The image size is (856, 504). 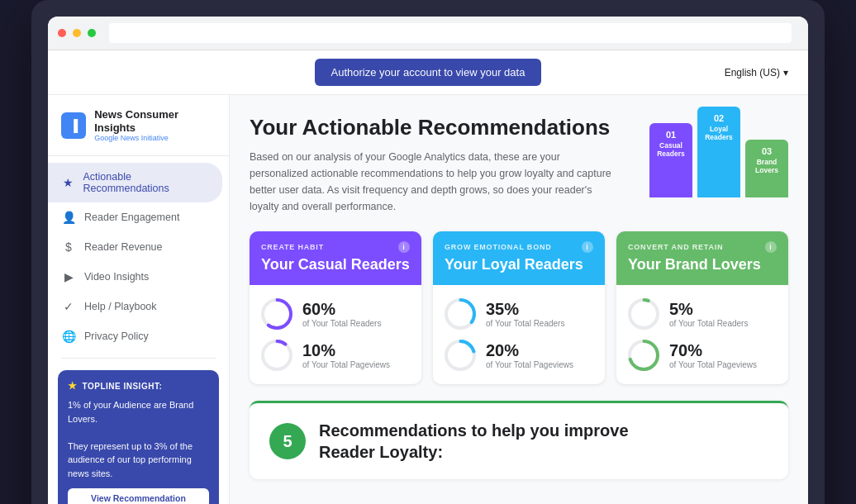 I want to click on stat-label-casual-0: of Your Total Readers, so click(x=342, y=324).